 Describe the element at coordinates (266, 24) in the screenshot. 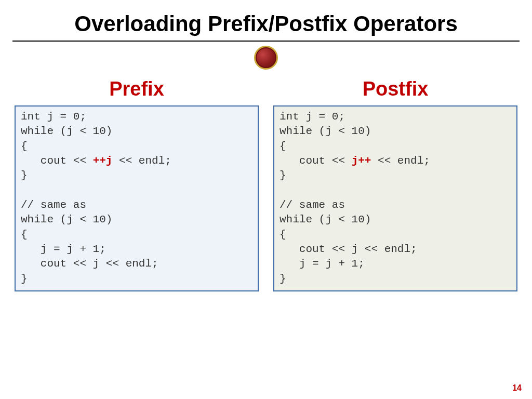

I see `slide-title: Overloading Prefix/Postfix Operators` at that location.